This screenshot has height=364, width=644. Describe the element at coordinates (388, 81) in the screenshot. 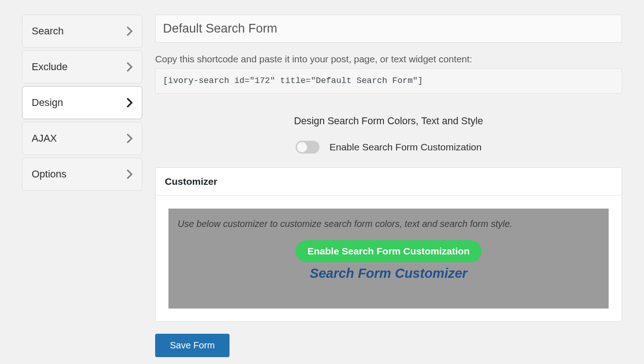

I see `shortcode-box: [ivory-search id="172" title="Default Se…` at that location.